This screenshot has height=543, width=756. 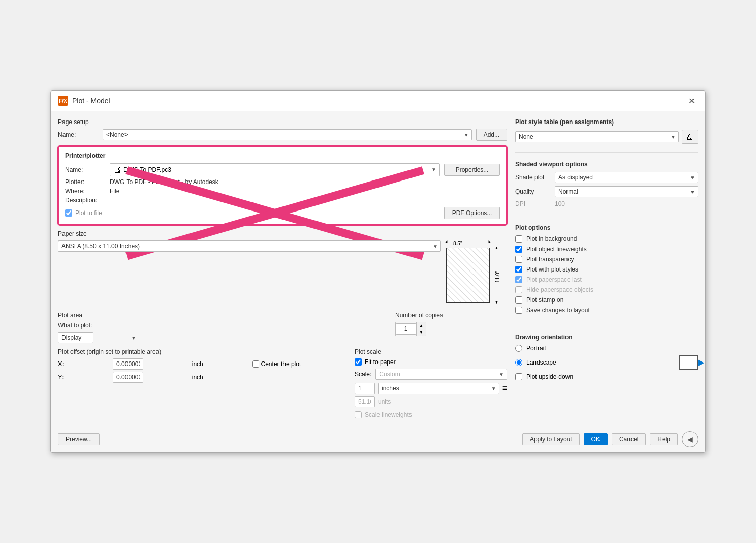 I want to click on name-label: Name:, so click(x=78, y=135).